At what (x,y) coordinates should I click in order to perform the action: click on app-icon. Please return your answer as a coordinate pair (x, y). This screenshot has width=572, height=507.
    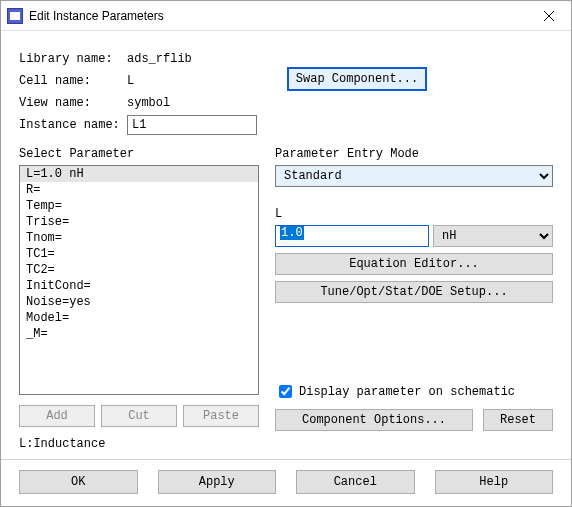
    Looking at the image, I should click on (15, 16).